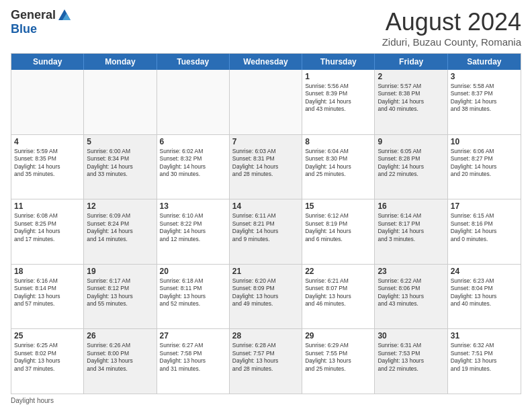 Image resolution: width=532 pixels, height=411 pixels. Describe the element at coordinates (120, 62) in the screenshot. I see `cal-header-cell-monday: Monday` at that location.